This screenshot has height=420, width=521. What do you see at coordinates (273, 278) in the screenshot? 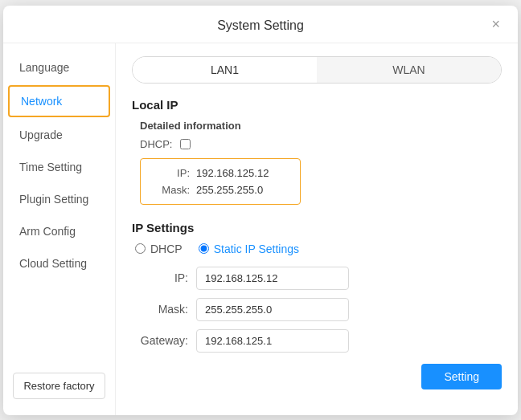
I see `ip-field-input` at bounding box center [273, 278].